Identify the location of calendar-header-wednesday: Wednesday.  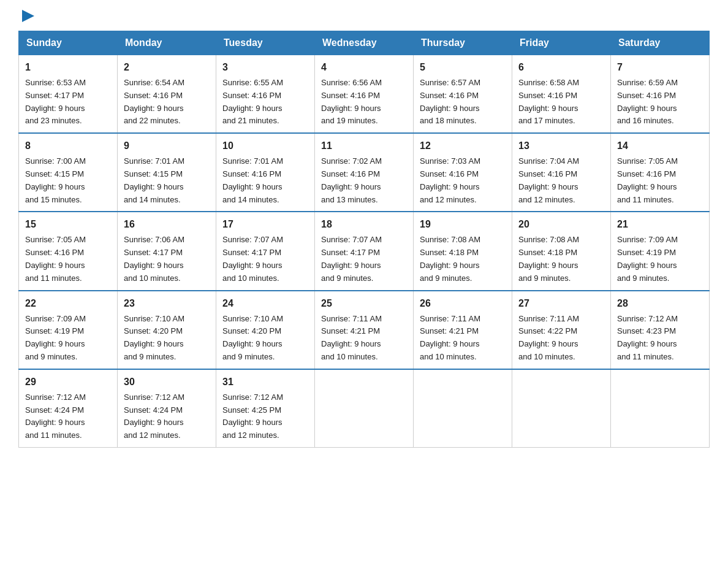
(364, 43).